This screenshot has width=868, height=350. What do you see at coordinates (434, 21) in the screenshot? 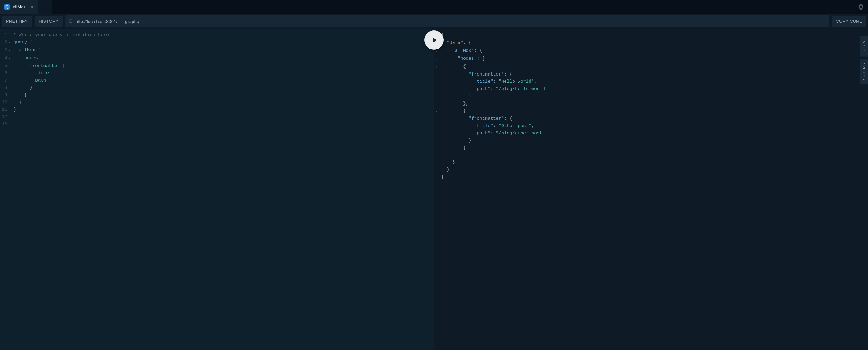
I see `toolbar: PRETTIFY HISTORY COPY CURL` at bounding box center [434, 21].